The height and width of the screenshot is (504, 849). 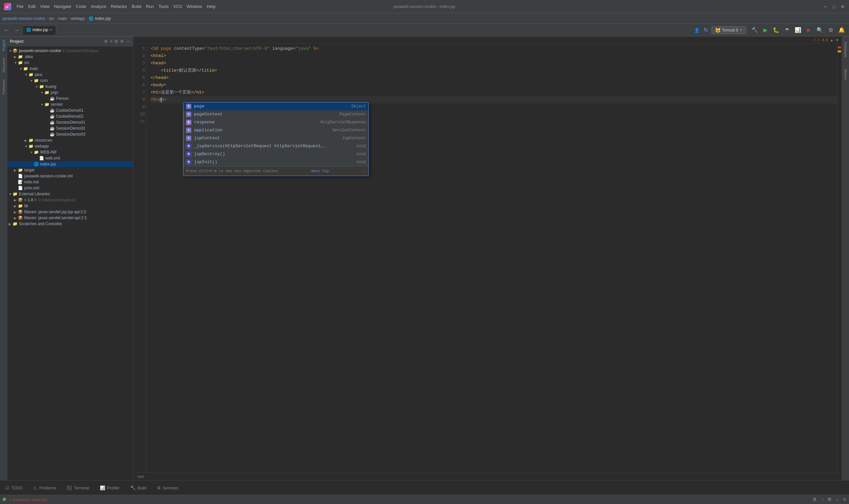 What do you see at coordinates (70, 224) in the screenshot?
I see `tree-scratches: ▶ 📁 Scratches and Consoles` at bounding box center [70, 224].